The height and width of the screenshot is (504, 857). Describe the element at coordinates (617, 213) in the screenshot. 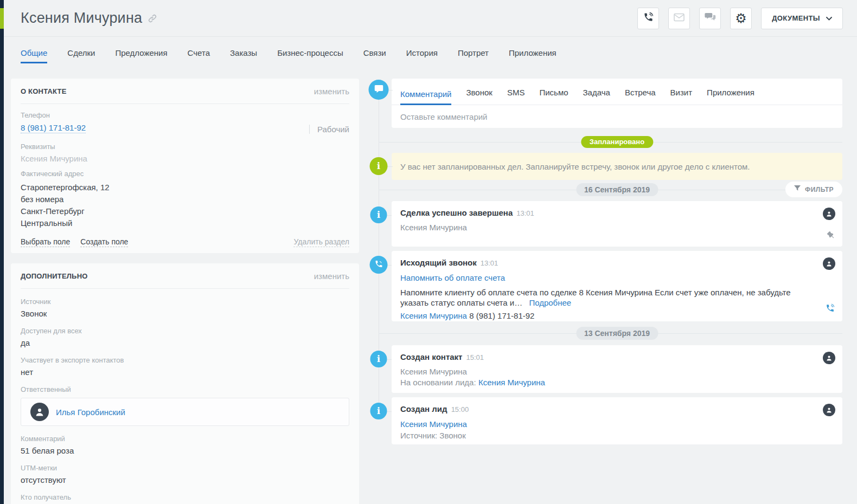

I see `event-title-row: Сделка успешно завершена13:01` at that location.